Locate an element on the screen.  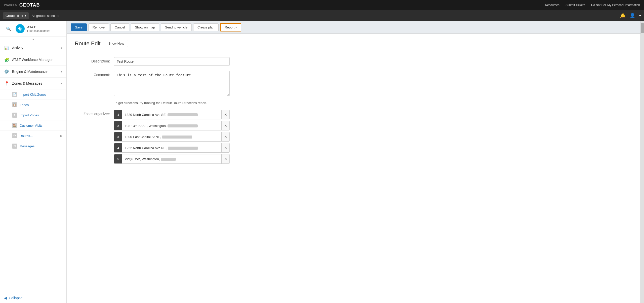
report-button: Report ▾ is located at coordinates (231, 27).